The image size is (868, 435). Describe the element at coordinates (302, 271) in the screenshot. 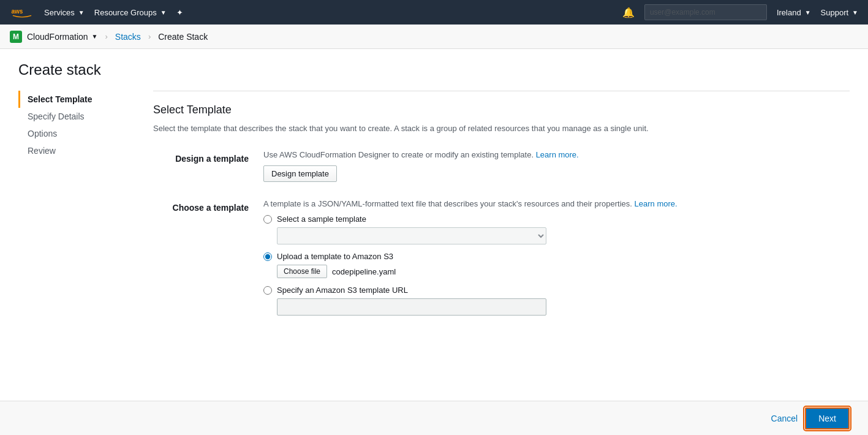

I see `choose-file-button: Choose file` at that location.